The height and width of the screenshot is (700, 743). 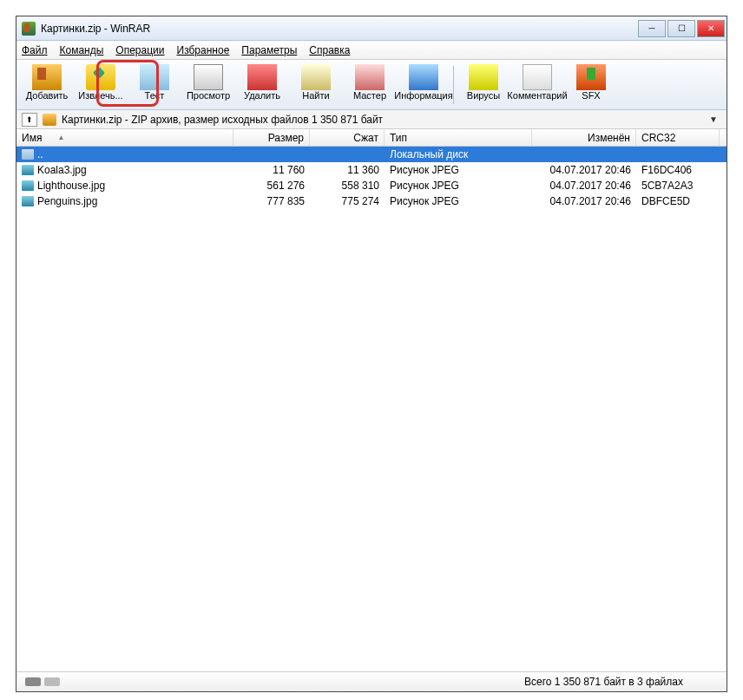 I want to click on find-icon, so click(x=316, y=77).